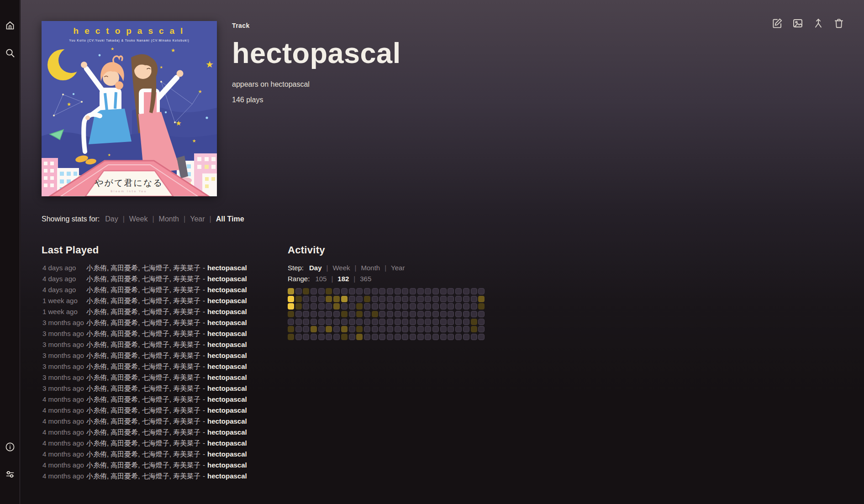  What do you see at coordinates (290, 84) in the screenshot?
I see `album-link: hectopascal` at bounding box center [290, 84].